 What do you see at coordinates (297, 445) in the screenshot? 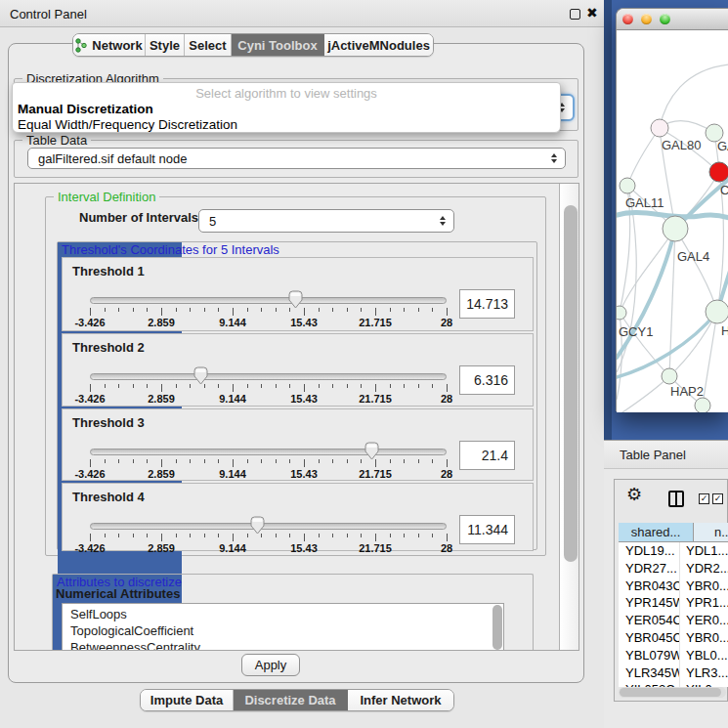
I see `threshold-panel: Threshold 3 -3.4262.8599.14415.4321.7152…` at bounding box center [297, 445].